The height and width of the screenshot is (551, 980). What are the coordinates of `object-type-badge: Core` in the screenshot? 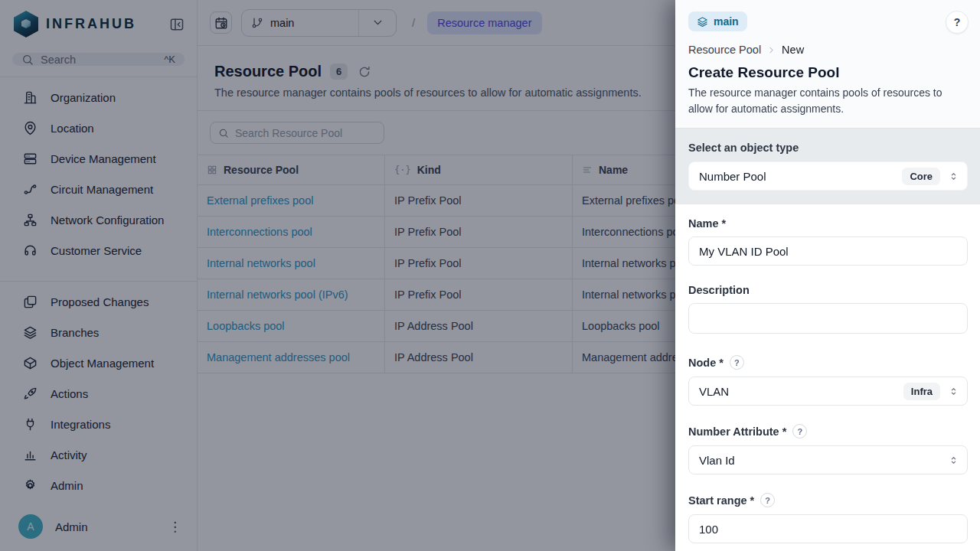 It's located at (921, 176).